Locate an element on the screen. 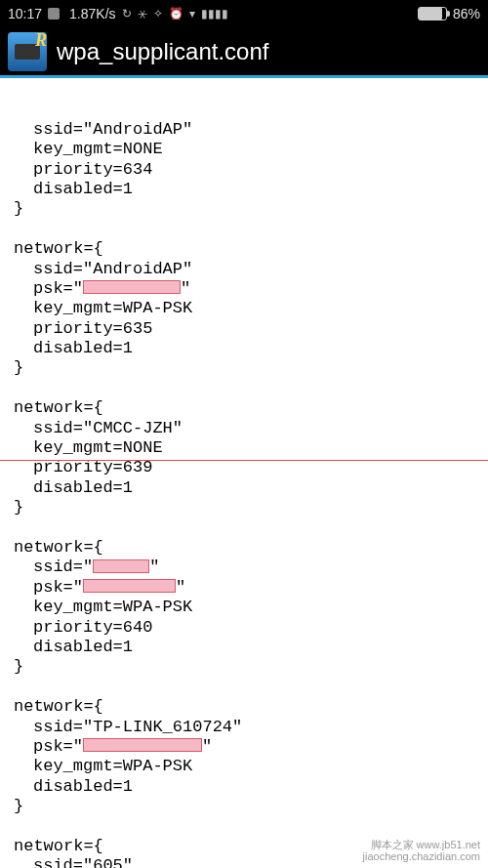 This screenshot has height=868, width=488. code-line: ssid="TP-LINK_610724" is located at coordinates (244, 727).